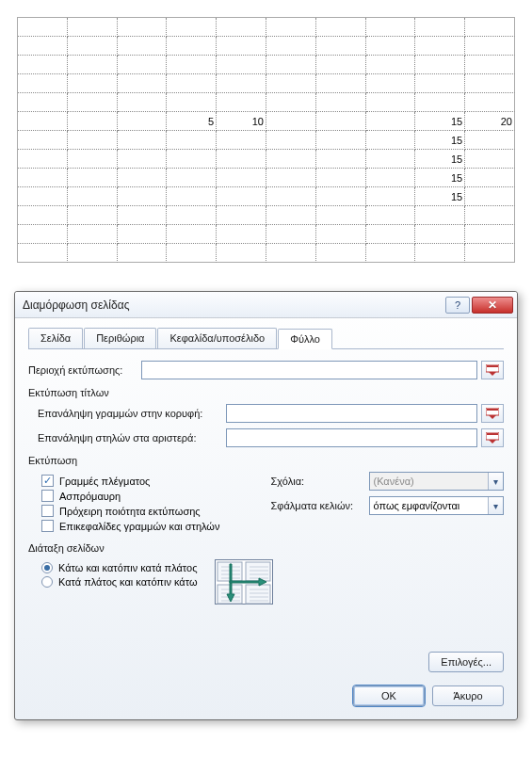 This screenshot has height=758, width=532. I want to click on headings-checkbox: Επικεφαλίδες γραμμών και στηλών, so click(152, 525).